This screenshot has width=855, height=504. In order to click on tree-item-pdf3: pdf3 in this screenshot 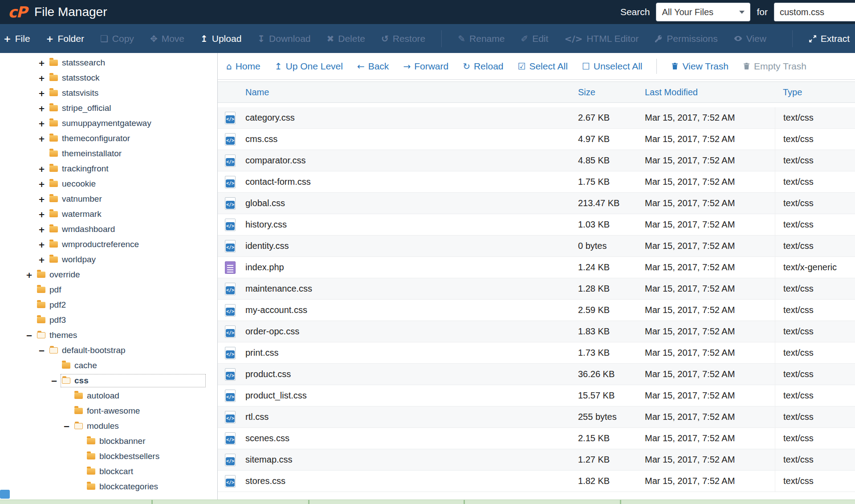, I will do `click(109, 320)`.